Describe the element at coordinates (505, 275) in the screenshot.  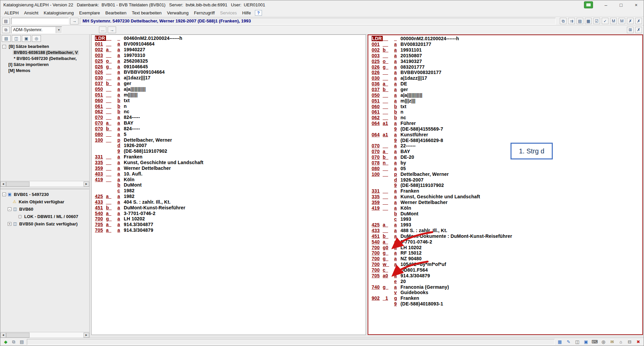
I see `marc-field-705: 705a0a914.3/304879` at that location.